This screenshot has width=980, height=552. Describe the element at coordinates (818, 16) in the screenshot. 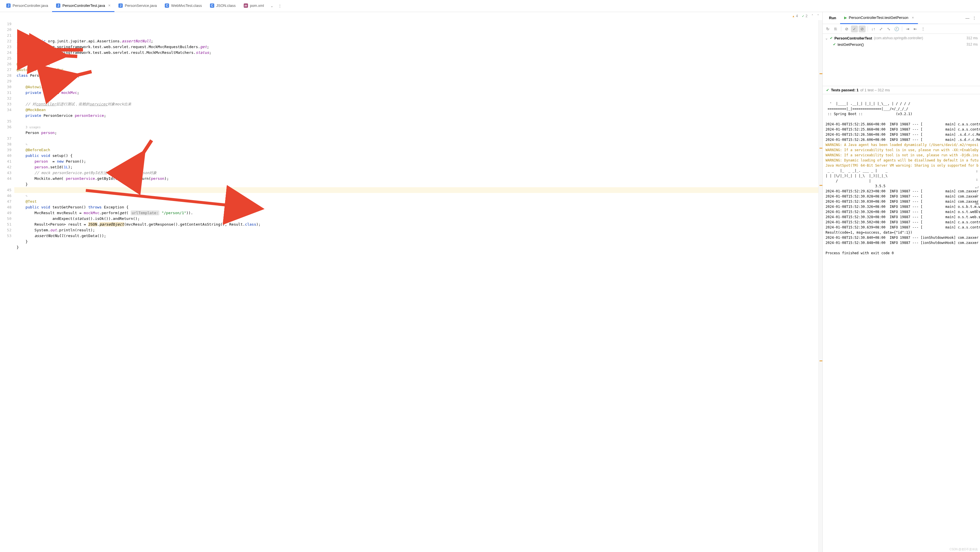

I see `inspection-nav-down-icon: ˅` at that location.